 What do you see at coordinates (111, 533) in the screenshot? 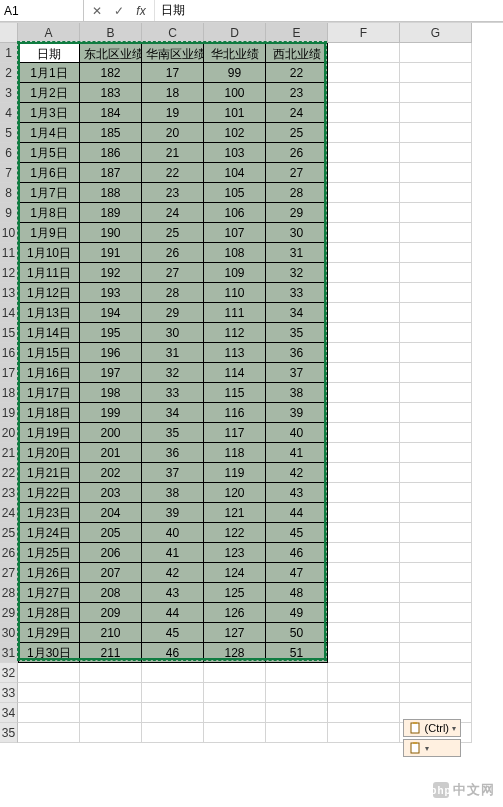
I see `cell: 205` at bounding box center [111, 533].